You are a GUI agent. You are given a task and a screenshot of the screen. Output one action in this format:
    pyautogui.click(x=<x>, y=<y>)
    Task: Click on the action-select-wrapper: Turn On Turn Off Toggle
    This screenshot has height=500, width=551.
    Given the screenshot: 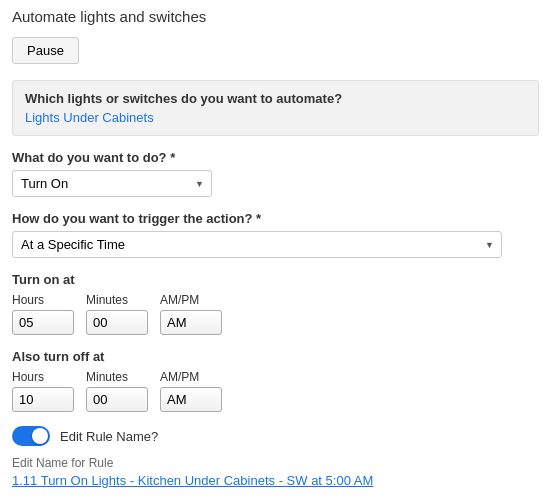 What is the action you would take?
    pyautogui.click(x=112, y=184)
    